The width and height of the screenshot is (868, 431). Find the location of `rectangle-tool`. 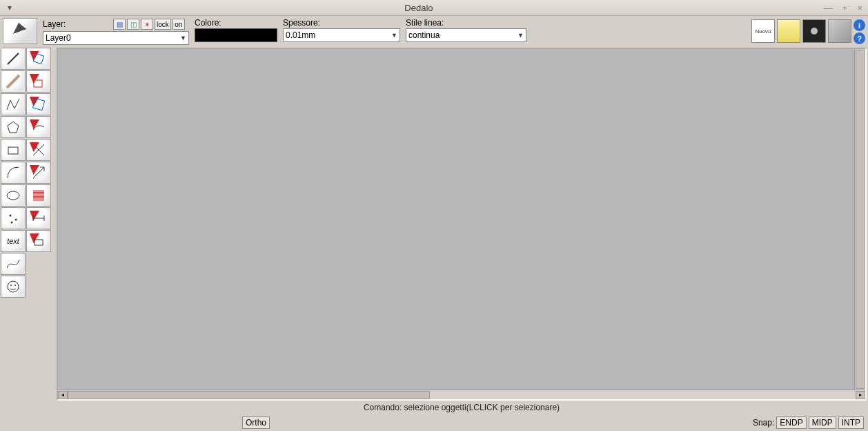

rectangle-tool is located at coordinates (13, 150).